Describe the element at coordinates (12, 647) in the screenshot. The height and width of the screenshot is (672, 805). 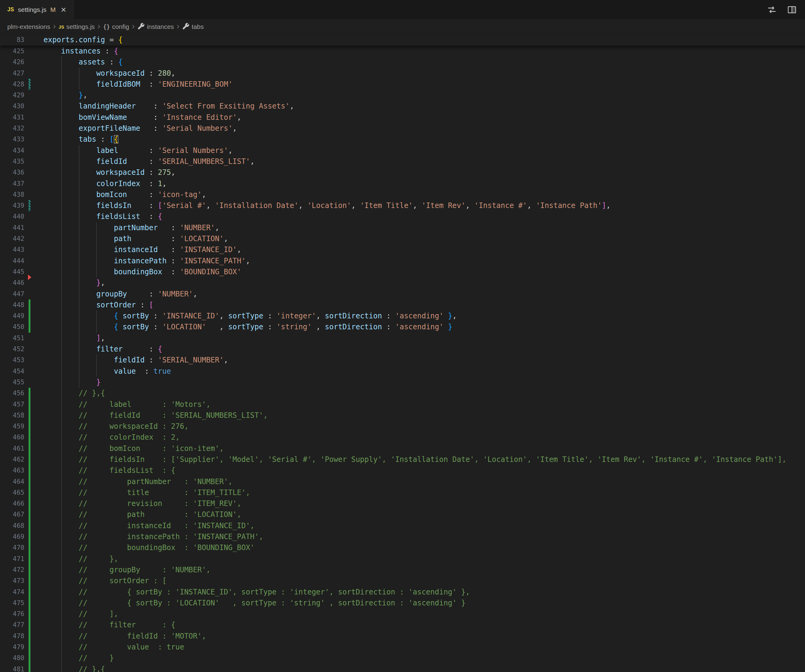
I see `line-number: 479` at that location.